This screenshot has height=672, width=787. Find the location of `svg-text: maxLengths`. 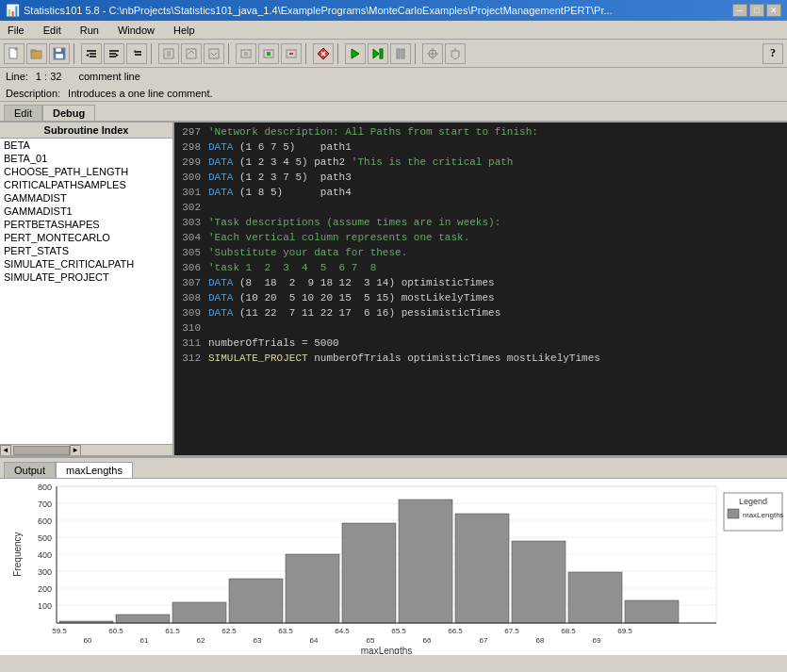

svg-text: maxLengths is located at coordinates (763, 515).